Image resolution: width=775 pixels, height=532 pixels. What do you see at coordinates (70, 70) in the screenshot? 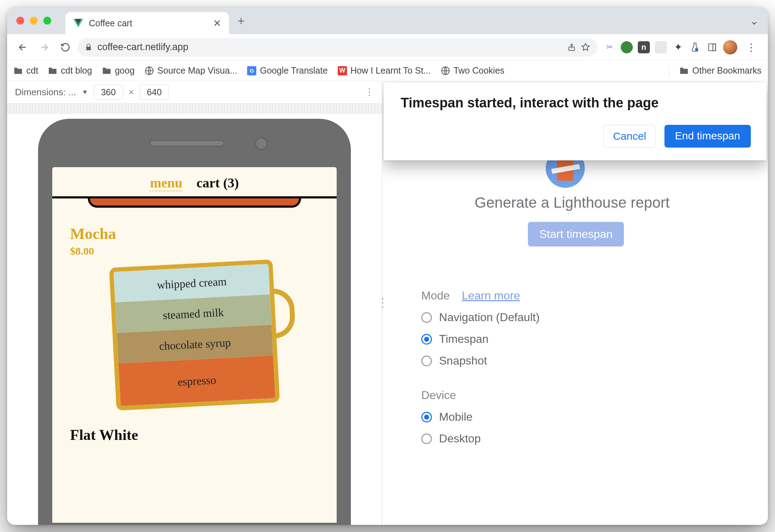
I see `bookmark-folder-cdt-blog: cdt blog` at bounding box center [70, 70].